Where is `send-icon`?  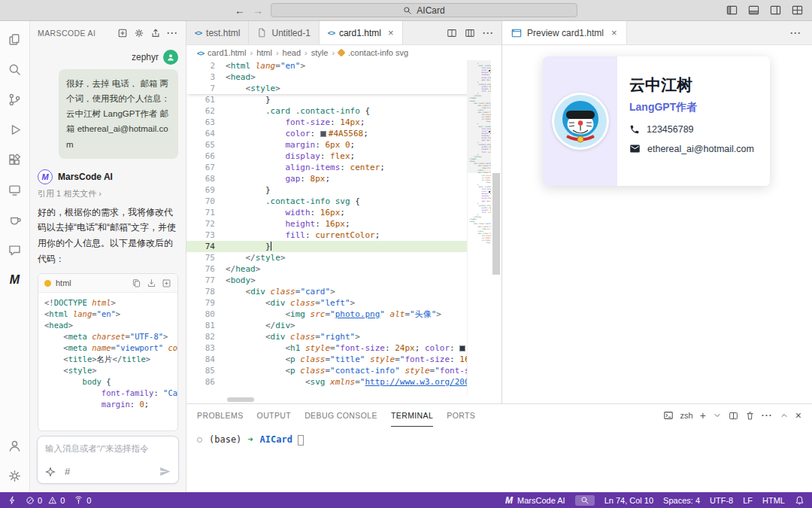 send-icon is located at coordinates (165, 471).